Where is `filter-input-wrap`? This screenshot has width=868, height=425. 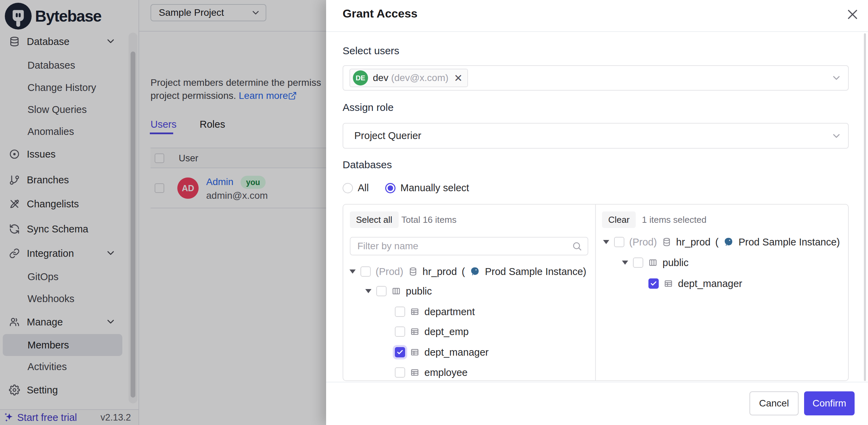
filter-input-wrap is located at coordinates (469, 246).